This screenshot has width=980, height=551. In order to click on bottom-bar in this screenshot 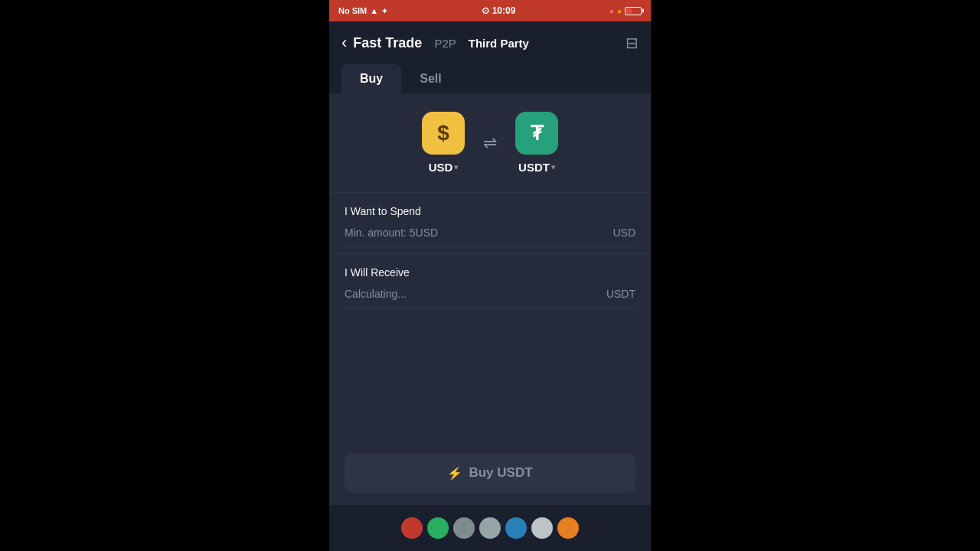, I will do `click(490, 528)`.